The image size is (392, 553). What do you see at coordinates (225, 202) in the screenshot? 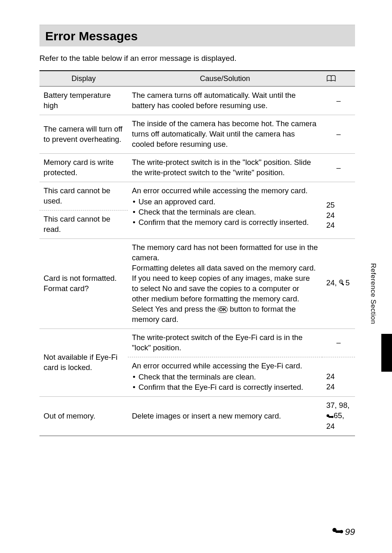
I see `list-item: Use an approved card.` at bounding box center [225, 202].